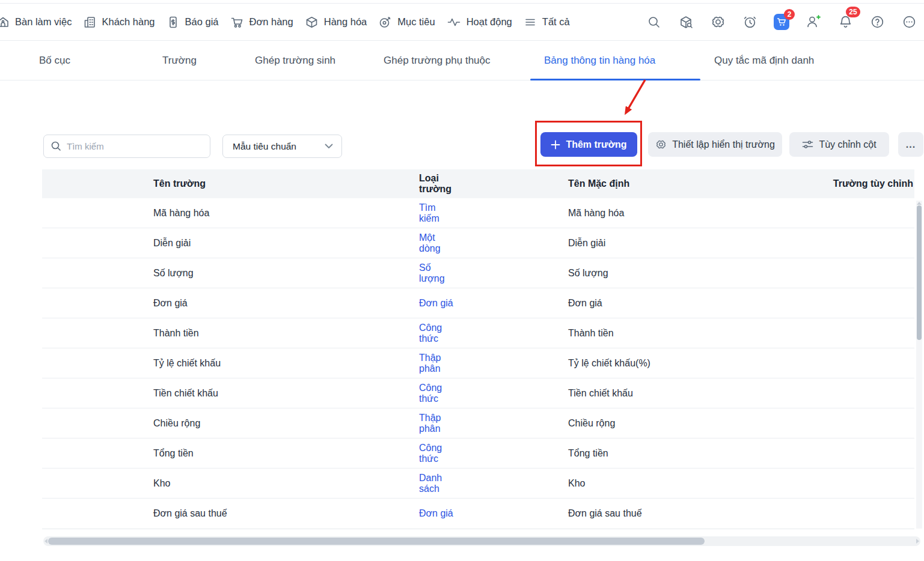  I want to click on table-row: Tổng tiền Công thức Tổng tiền, so click(479, 453).